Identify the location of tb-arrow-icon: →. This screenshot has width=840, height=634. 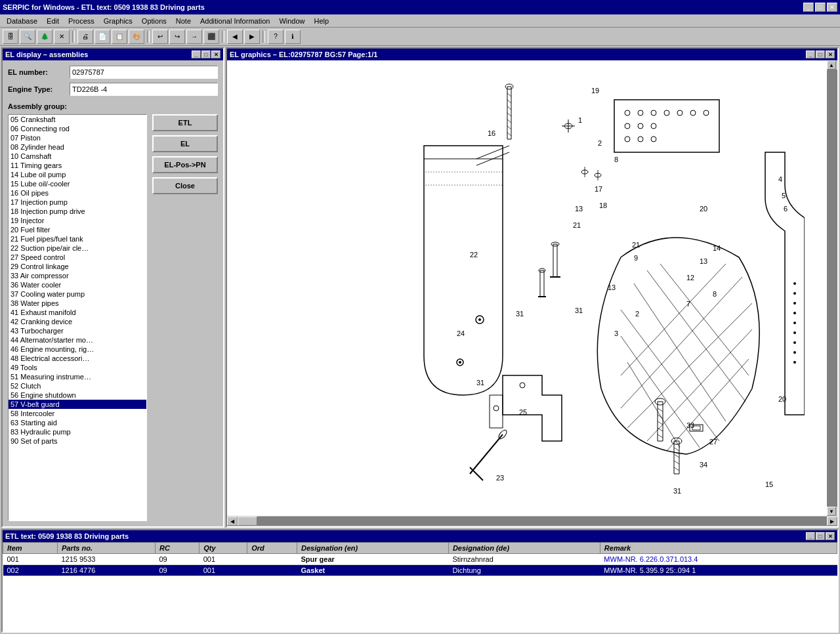
(194, 37).